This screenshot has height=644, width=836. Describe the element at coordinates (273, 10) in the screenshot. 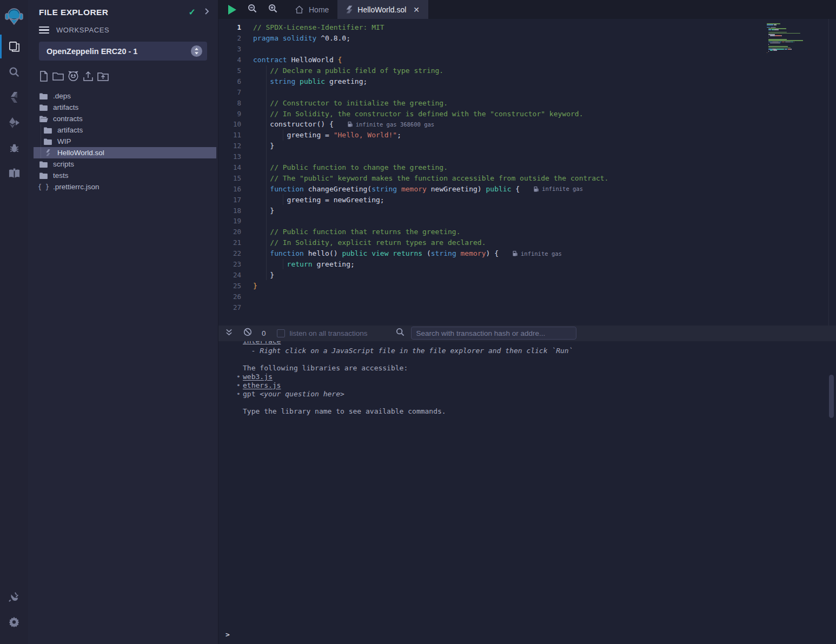

I see `zoom-in-icon` at that location.